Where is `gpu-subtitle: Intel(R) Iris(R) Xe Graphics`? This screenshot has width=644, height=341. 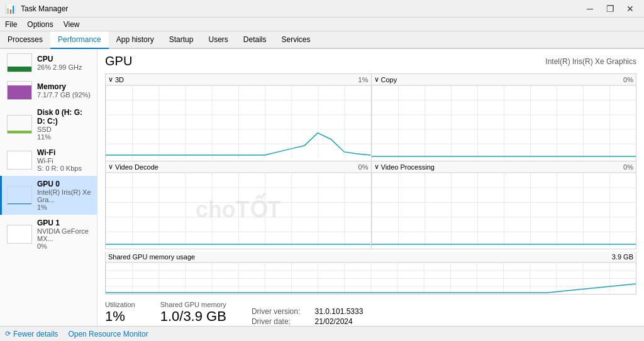
gpu-subtitle: Intel(R) Iris(R) Xe Graphics is located at coordinates (591, 62).